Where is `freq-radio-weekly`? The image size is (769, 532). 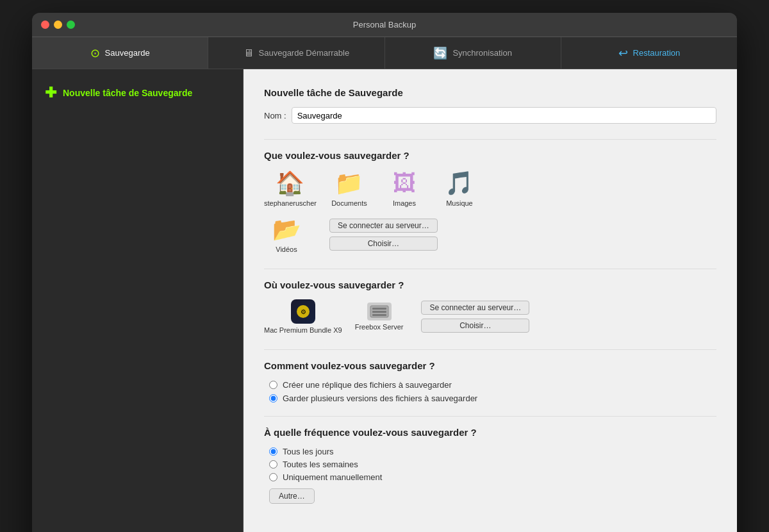 freq-radio-weekly is located at coordinates (273, 464).